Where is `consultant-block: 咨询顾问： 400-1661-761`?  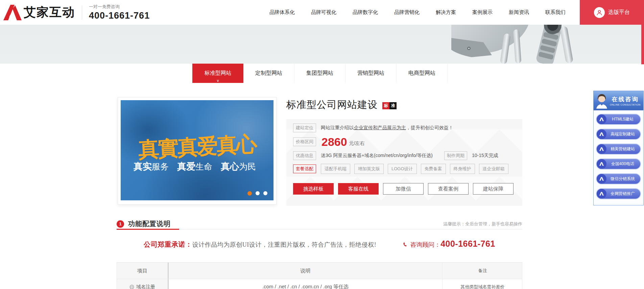 consultant-block: 咨询顾问： 400-1661-761 is located at coordinates (449, 244).